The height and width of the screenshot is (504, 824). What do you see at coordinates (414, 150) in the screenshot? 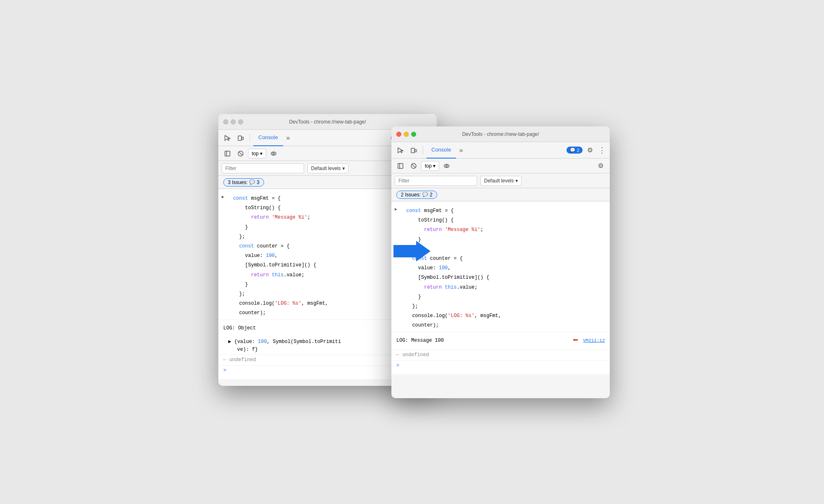
I see `device-icon-right` at bounding box center [414, 150].